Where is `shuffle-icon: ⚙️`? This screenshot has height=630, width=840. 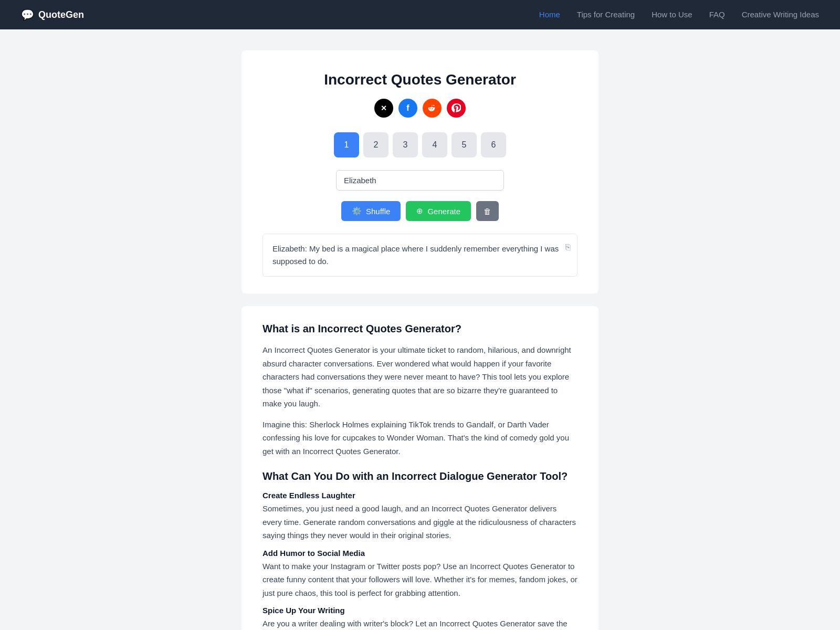
shuffle-icon: ⚙️ is located at coordinates (357, 211).